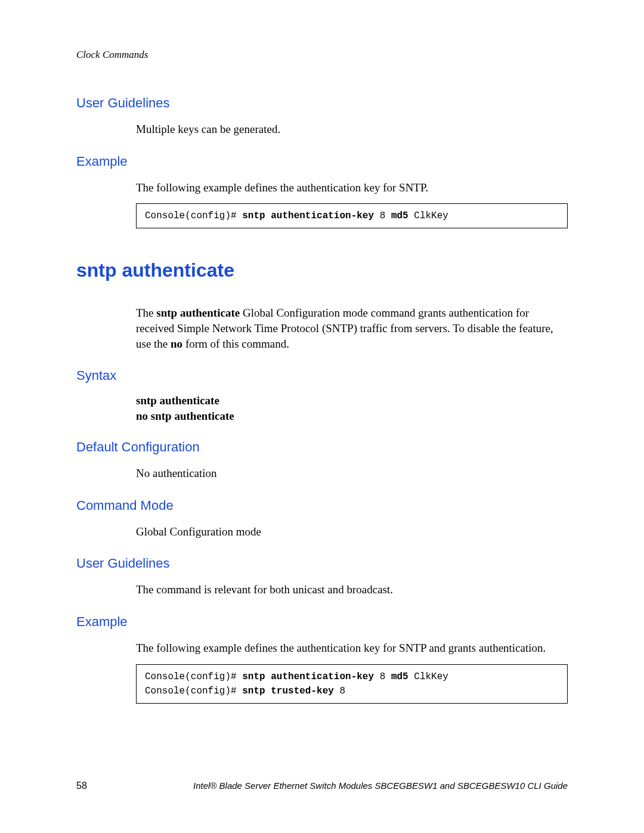  Describe the element at coordinates (352, 188) in the screenshot. I see `example-1-intro: The following example defines the authen…` at that location.